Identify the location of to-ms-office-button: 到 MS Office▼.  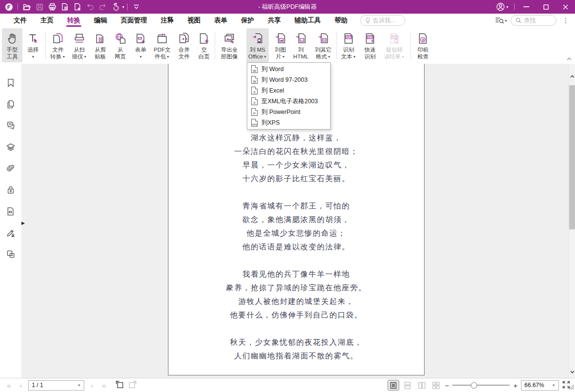
(258, 45).